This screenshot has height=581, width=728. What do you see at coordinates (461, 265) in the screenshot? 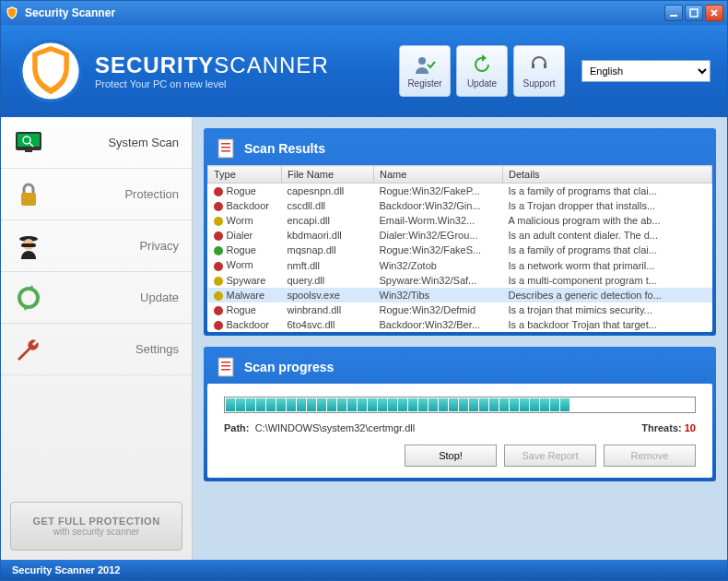
I see `table-row: Wormnmft.dllWin32/ZotobIs a network worm…` at bounding box center [461, 265].